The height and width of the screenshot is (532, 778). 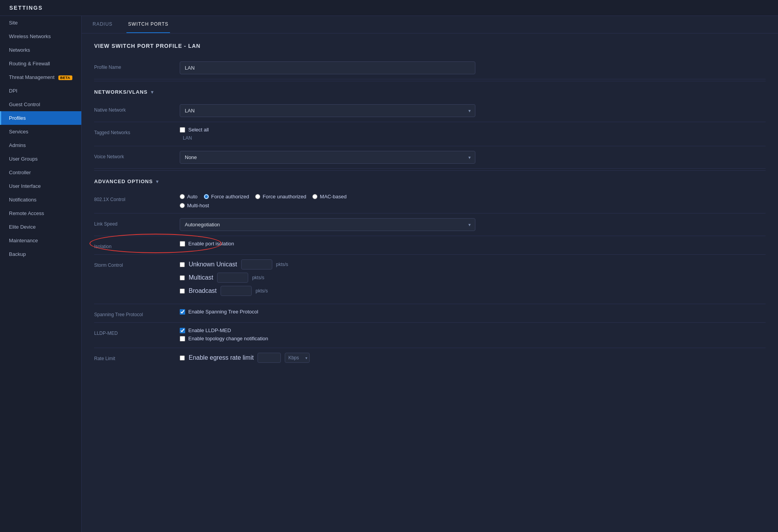 What do you see at coordinates (182, 331) in the screenshot?
I see `enable-lldp-med-checkbox` at bounding box center [182, 331].